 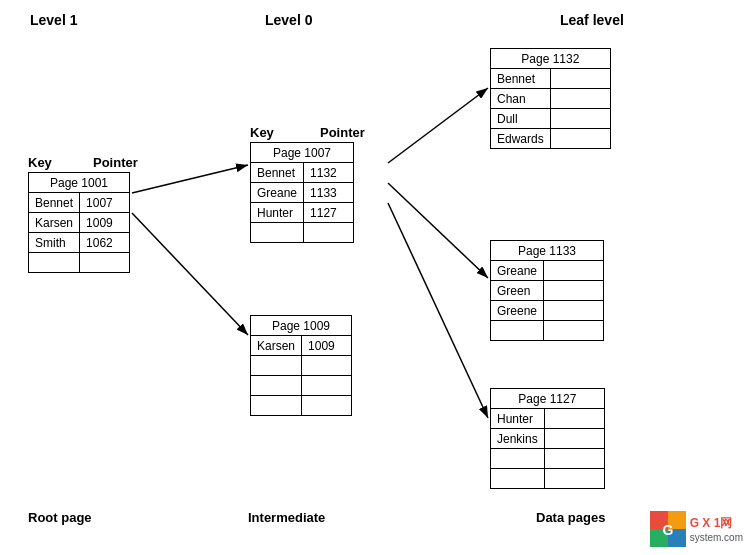 I want to click on leaf2-row3-col2, so click(x=574, y=311).